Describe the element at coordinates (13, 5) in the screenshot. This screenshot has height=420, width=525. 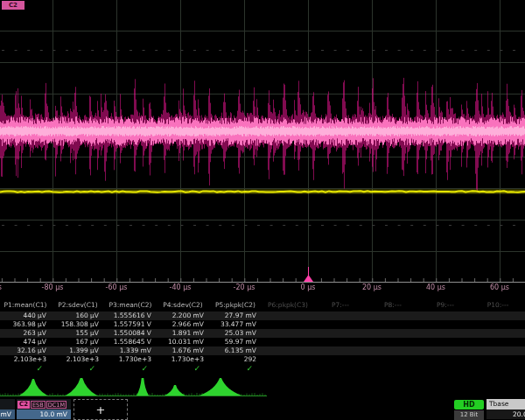
I see `active-trace-badge: C2` at that location.